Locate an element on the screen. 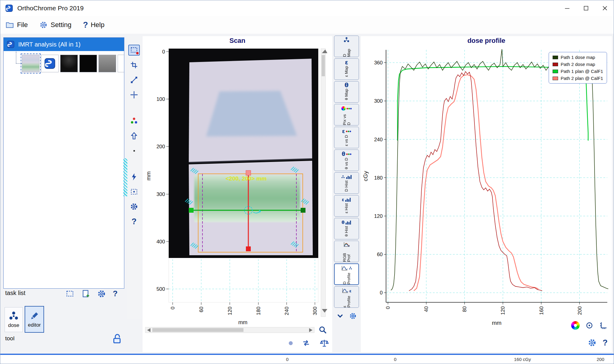 This screenshot has width=614, height=364. thumbnail-task-icon is located at coordinates (50, 64).